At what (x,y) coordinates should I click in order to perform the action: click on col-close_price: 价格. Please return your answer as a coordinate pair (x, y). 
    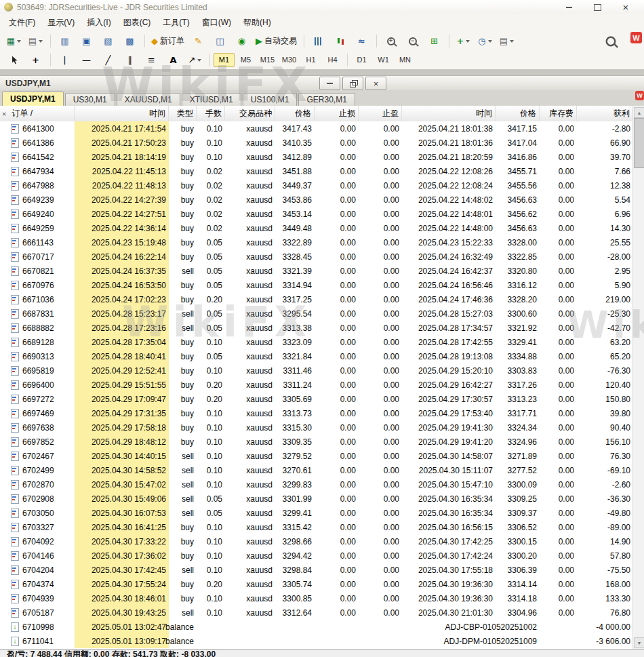
    Looking at the image, I should click on (518, 114).